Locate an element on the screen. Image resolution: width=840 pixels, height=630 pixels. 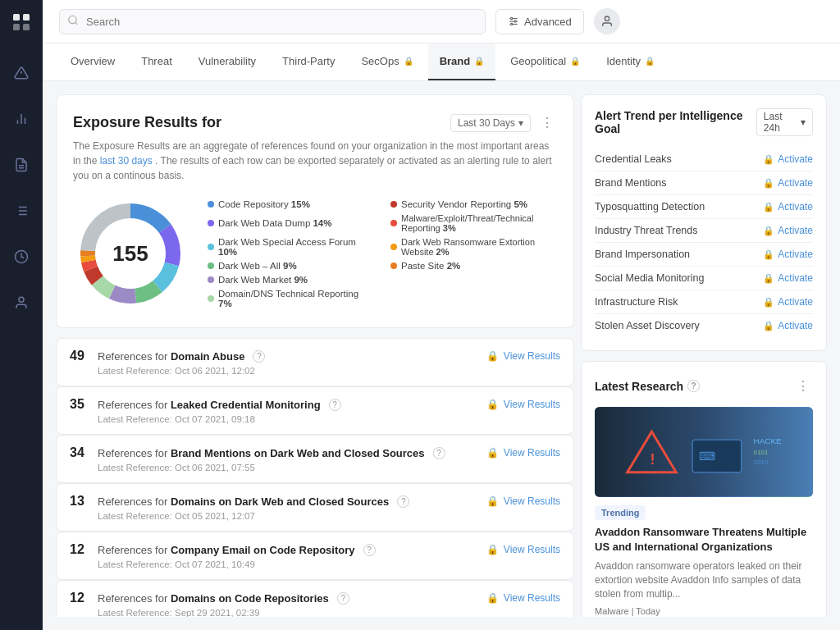
tab-third-party: Third-Party is located at coordinates (308, 62).